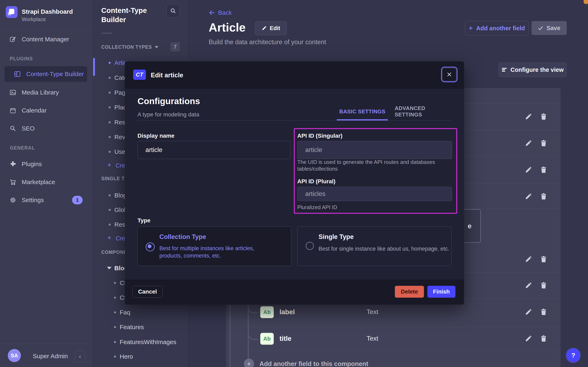 The image size is (588, 367). I want to click on collection-type-option: Collection Type Best for multiple instan…, so click(215, 246).